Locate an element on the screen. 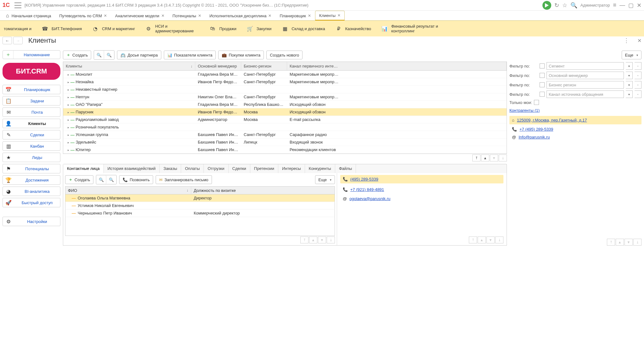 The width and height of the screenshot is (644, 337). filter-manager-checkbox is located at coordinates (542, 75).